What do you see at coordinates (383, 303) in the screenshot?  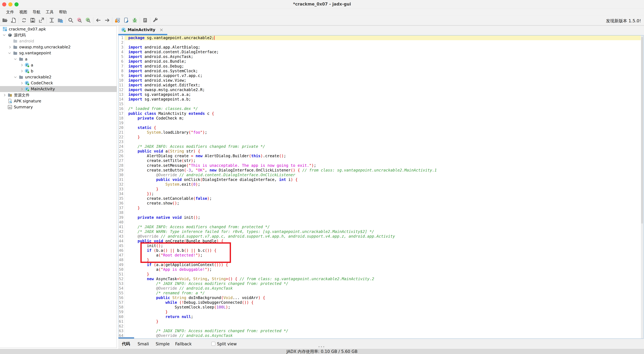 I see `code-line-57: while (!Debug.isDebuggerConnected()) {` at bounding box center [383, 303].